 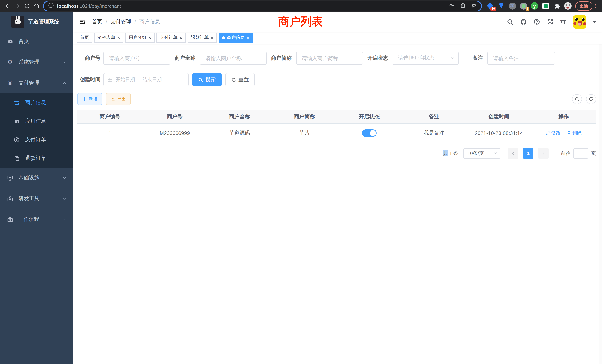 I want to click on search-icon, so click(x=510, y=22).